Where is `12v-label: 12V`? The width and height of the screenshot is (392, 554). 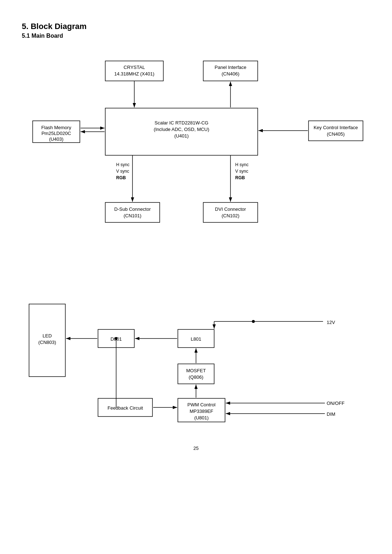
12v-label: 12V is located at coordinates (331, 322).